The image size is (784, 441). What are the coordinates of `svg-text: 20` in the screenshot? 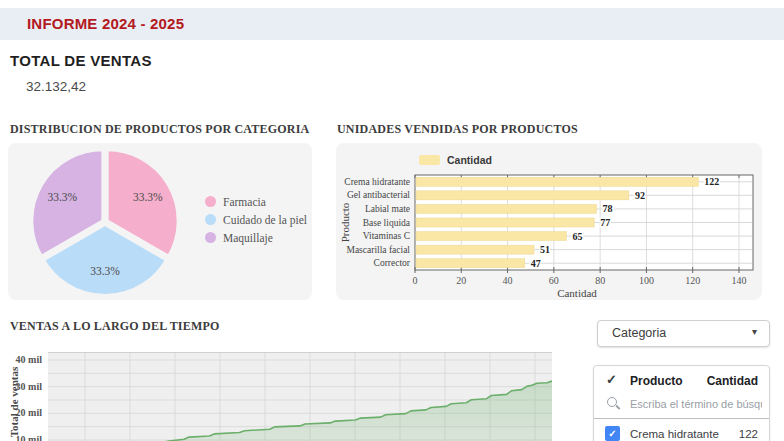 It's located at (461, 280).